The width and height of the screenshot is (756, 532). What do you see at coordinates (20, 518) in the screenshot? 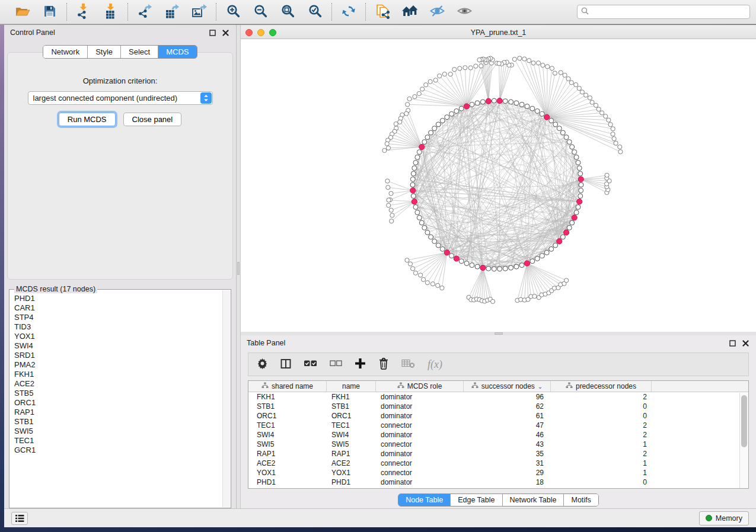
I see `show-panels-button` at bounding box center [20, 518].